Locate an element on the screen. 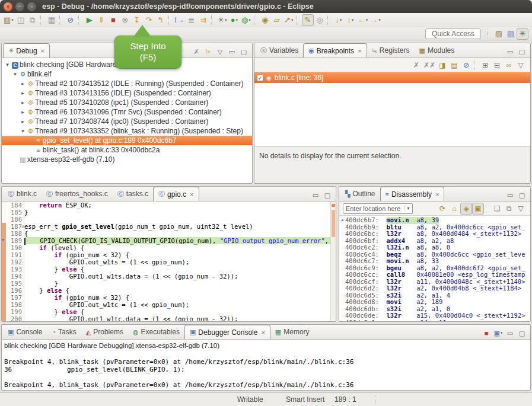  show-breakpoints-supported-button: ◨ is located at coordinates (442, 65).